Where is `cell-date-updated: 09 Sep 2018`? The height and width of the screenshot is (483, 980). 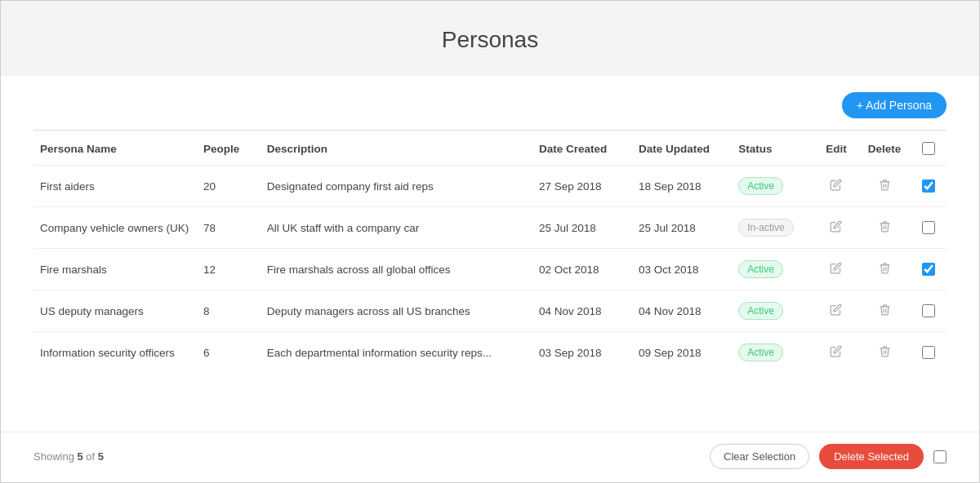 cell-date-updated: 09 Sep 2018 is located at coordinates (682, 352).